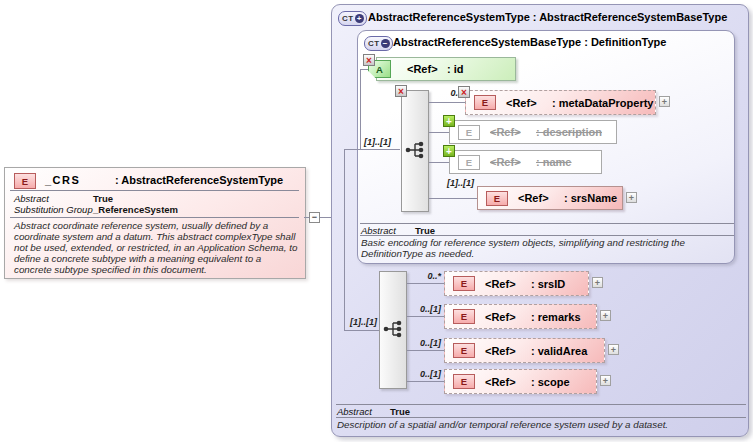  I want to click on inner-type-description: Basic encoding for reference system obje…, so click(546, 249).